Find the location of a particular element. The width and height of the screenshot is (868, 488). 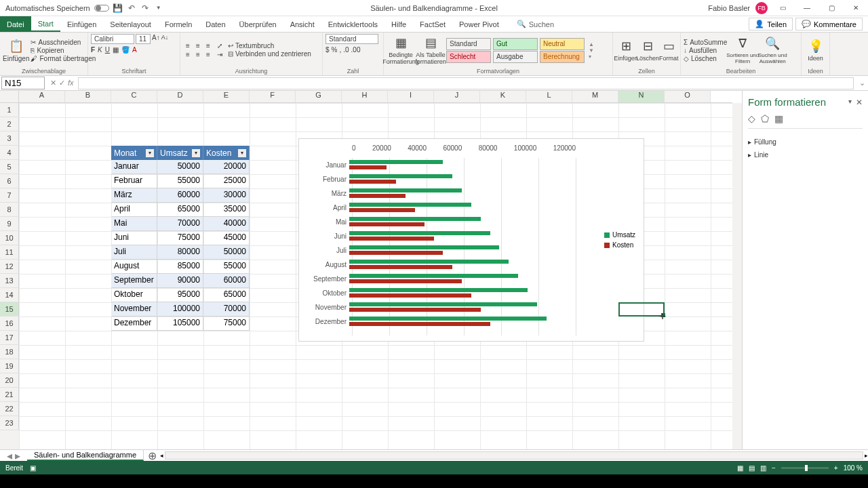

italic-button: K is located at coordinates (100, 50).